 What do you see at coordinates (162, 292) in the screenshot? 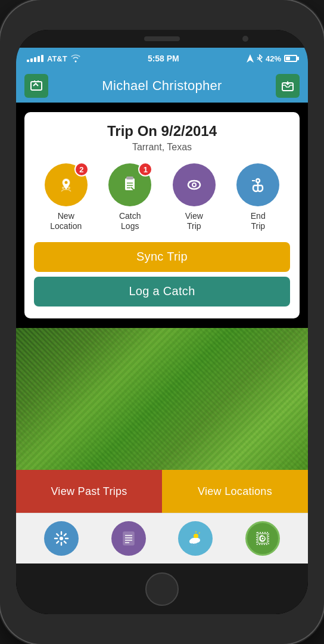
I see `log-catch-button: Log a Catch` at bounding box center [162, 292].